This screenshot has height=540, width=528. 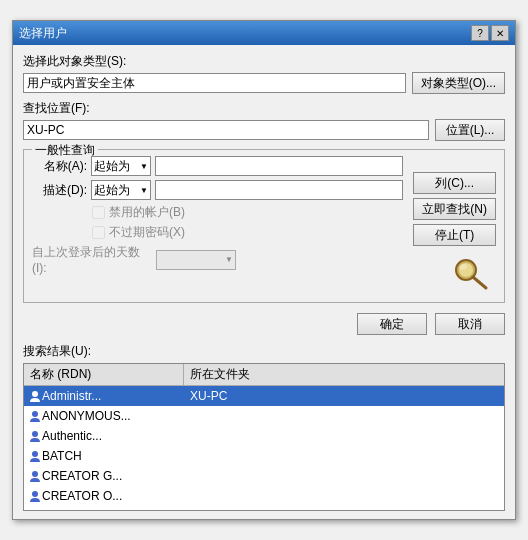 What do you see at coordinates (470, 130) in the screenshot?
I see `location-button: 位置(L)...` at bounding box center [470, 130].